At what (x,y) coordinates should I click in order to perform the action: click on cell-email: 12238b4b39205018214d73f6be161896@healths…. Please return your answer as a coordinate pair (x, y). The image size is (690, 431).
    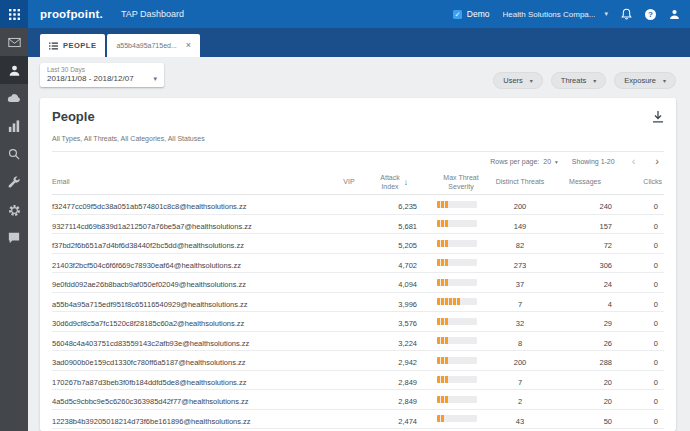
    Looking at the image, I should click on (196, 419).